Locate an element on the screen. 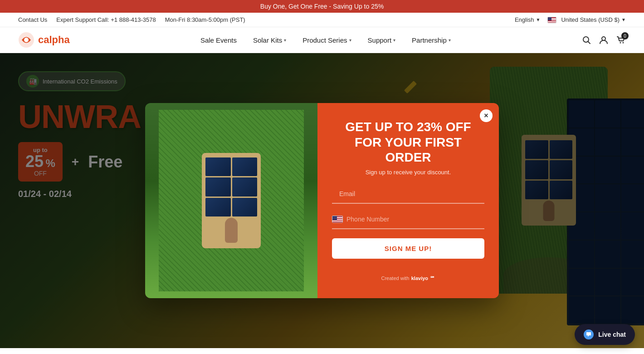  logo-text: calpha is located at coordinates (54, 40).